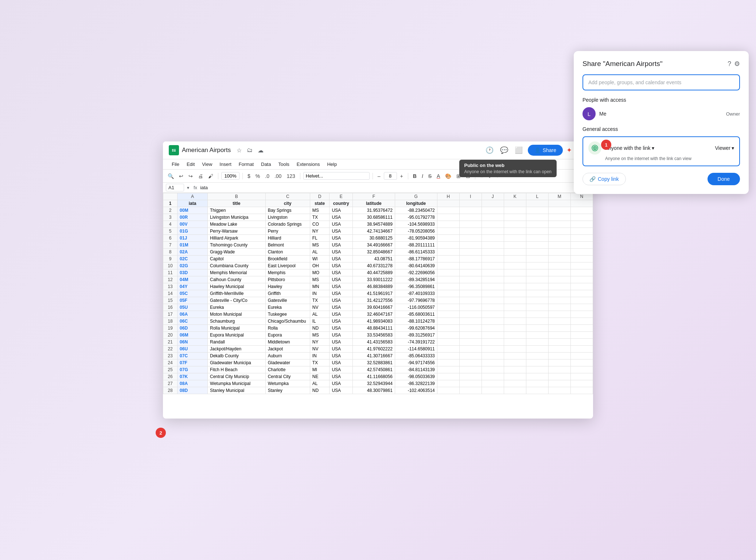 The height and width of the screenshot is (560, 756). I want to click on cell: 06U, so click(192, 349).